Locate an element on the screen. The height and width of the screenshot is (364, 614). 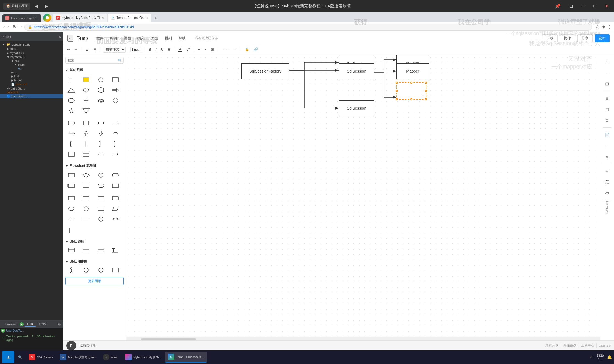
tree-item-test: ▶ test is located at coordinates (32, 76).